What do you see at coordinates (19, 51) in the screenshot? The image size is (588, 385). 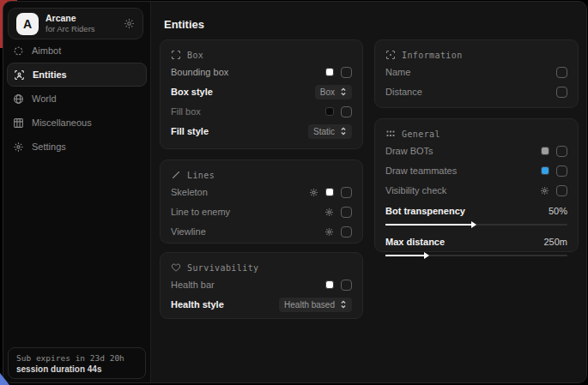 I see `crosshair-icon` at bounding box center [19, 51].